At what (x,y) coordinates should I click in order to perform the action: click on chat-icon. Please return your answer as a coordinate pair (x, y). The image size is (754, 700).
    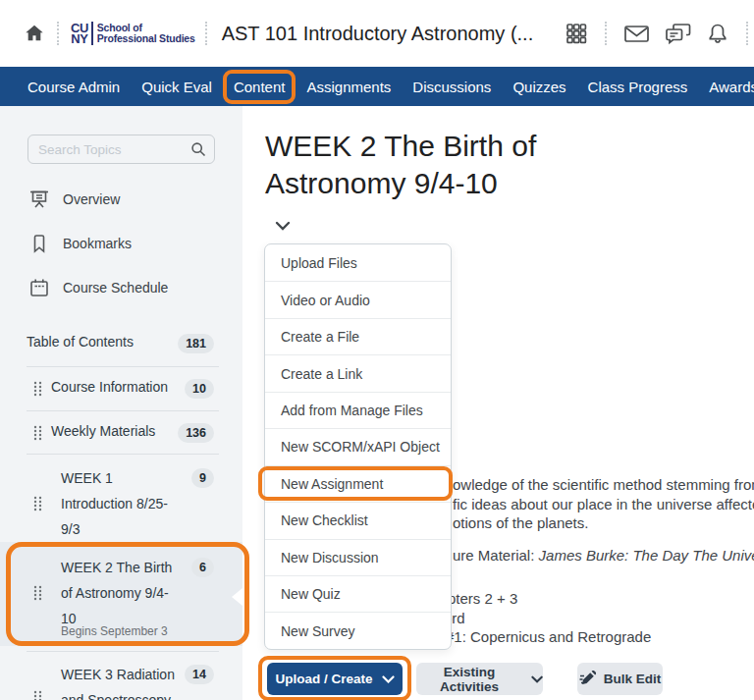
    Looking at the image, I should click on (677, 33).